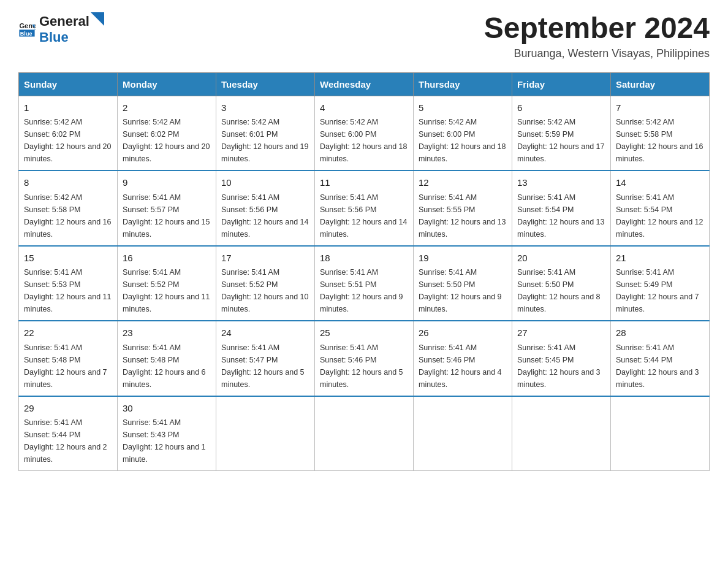  What do you see at coordinates (67, 216) in the screenshot?
I see `day-info: Sunrise: 5:42 AMSunset: 5:58 PMDaylight:…` at bounding box center [67, 216].